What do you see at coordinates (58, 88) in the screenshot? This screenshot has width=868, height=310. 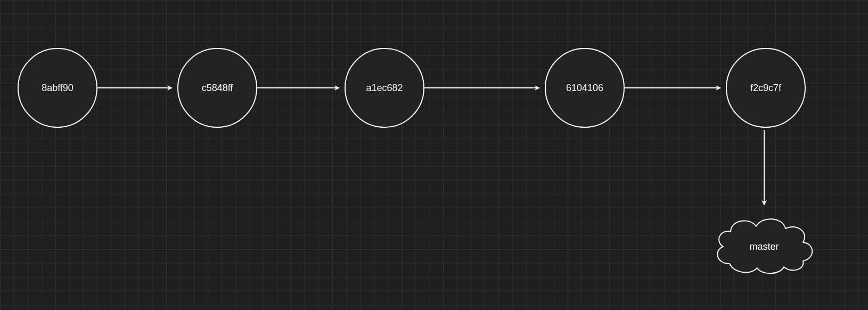 I see `commit-node-0: 8abff90` at bounding box center [58, 88].